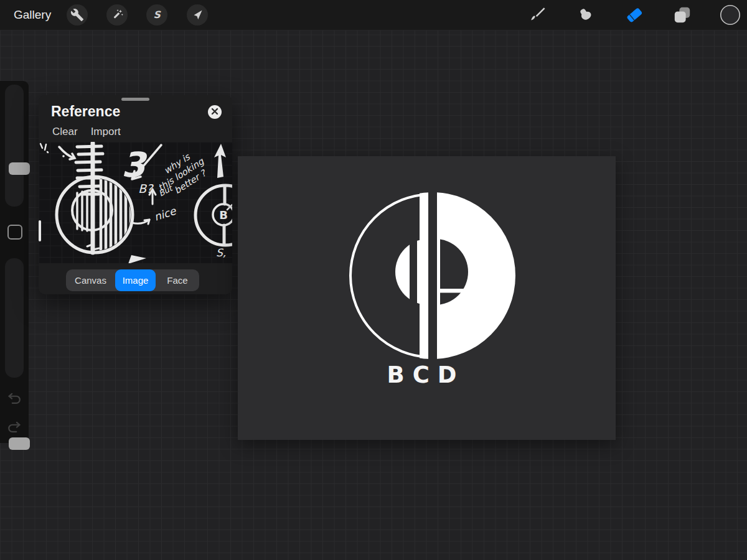 The height and width of the screenshot is (560, 747). What do you see at coordinates (730, 15) in the screenshot?
I see `current-color-icon` at bounding box center [730, 15].